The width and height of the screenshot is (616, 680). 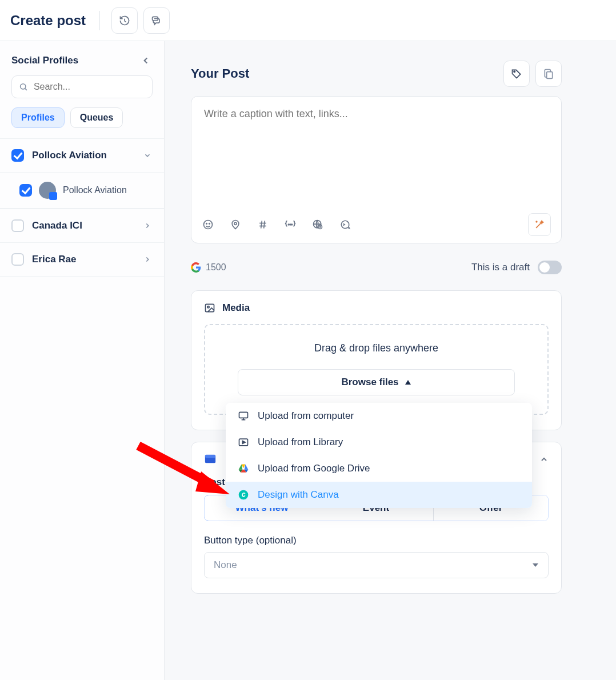 I want to click on location-button, so click(x=235, y=225).